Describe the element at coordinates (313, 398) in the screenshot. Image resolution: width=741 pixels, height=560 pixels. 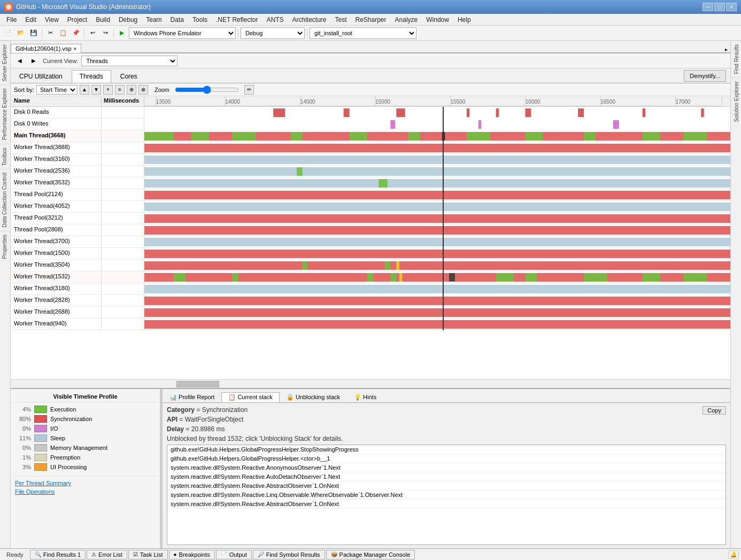
I see `tab-unblocking-stack: 🔓 Unblocking stack` at that location.